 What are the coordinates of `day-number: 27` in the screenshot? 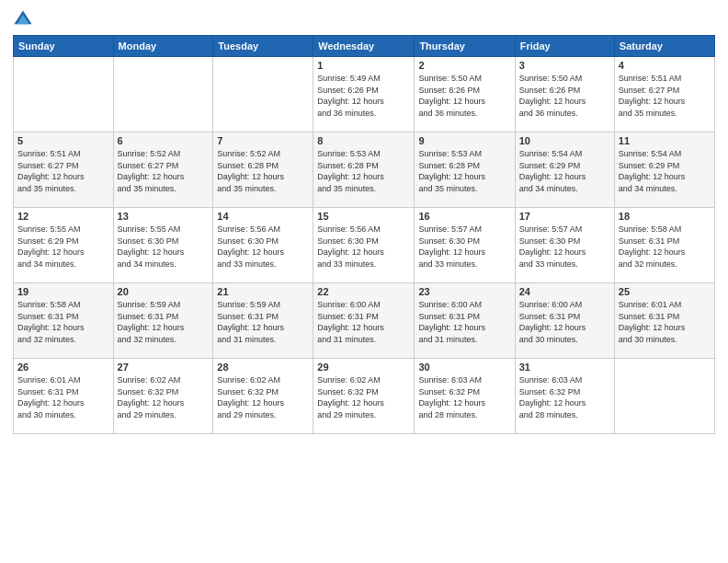 It's located at (164, 367).